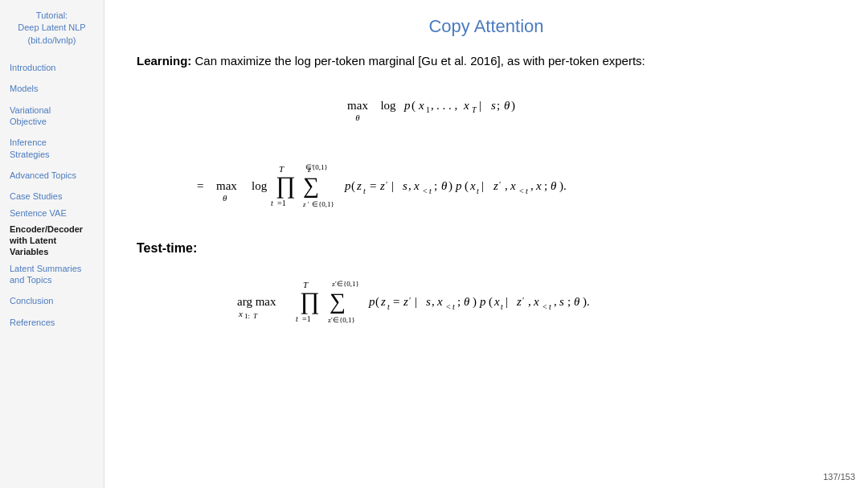 The width and height of the screenshot is (868, 488). Describe the element at coordinates (51, 241) in the screenshot. I see `sidebar-item-encoder-decoder: Encoder/Decoder with Latent Variables` at that location.